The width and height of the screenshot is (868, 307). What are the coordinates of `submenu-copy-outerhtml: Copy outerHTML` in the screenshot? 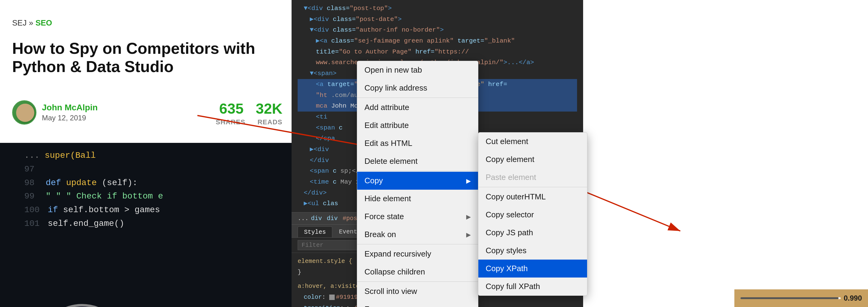 It's located at (533, 197).